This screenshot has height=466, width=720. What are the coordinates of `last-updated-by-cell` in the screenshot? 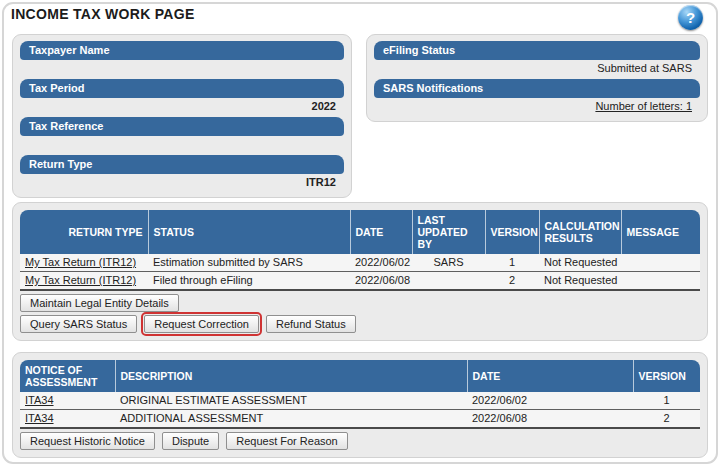 It's located at (448, 282).